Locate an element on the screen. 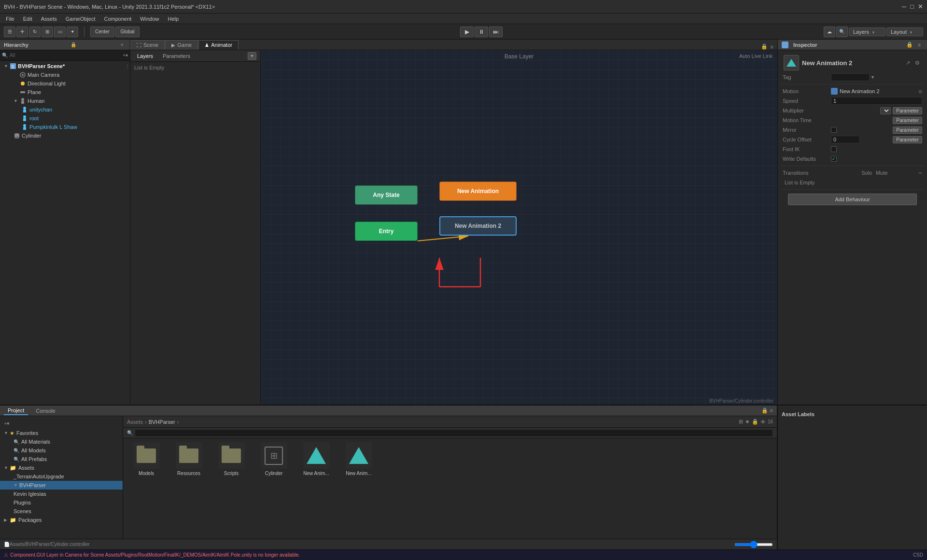 The image size is (927, 560). project-favorites: ▼ ★ Favorites is located at coordinates (61, 433).